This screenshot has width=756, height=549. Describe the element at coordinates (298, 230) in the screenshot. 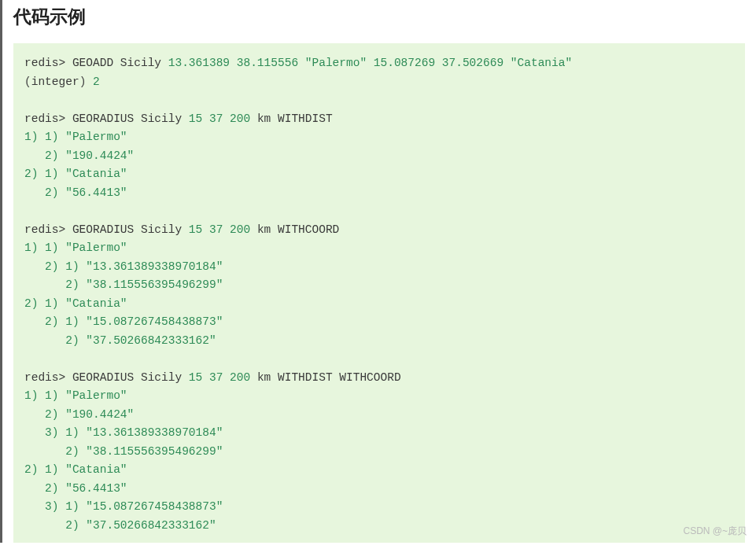

I see `code-token: km WITHCOORD` at that location.